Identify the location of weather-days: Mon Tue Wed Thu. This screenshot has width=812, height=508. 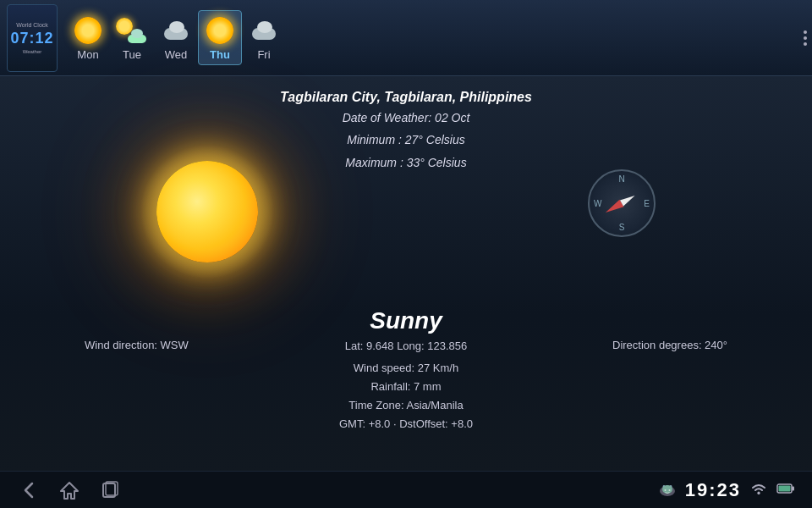
(176, 37).